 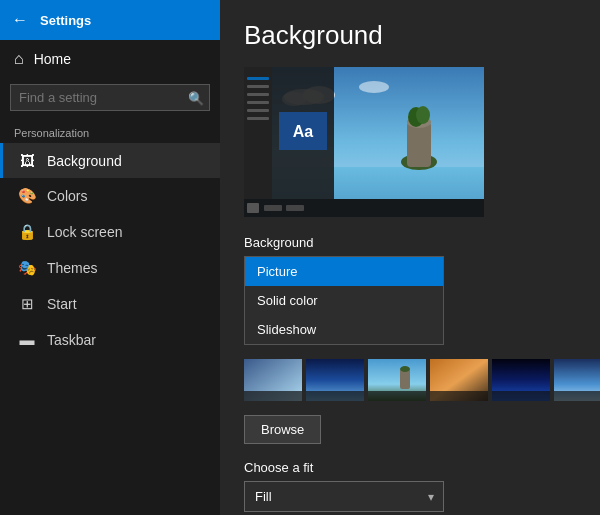 What do you see at coordinates (110, 196) in the screenshot?
I see `sidebar-item-colors: 🎨 Colors` at bounding box center [110, 196].